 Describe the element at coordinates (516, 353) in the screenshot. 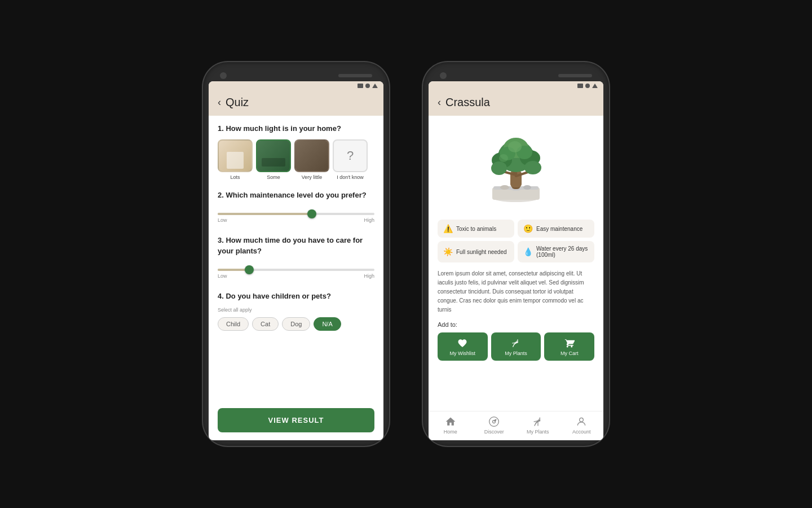

I see `plants-label: My Plants` at that location.